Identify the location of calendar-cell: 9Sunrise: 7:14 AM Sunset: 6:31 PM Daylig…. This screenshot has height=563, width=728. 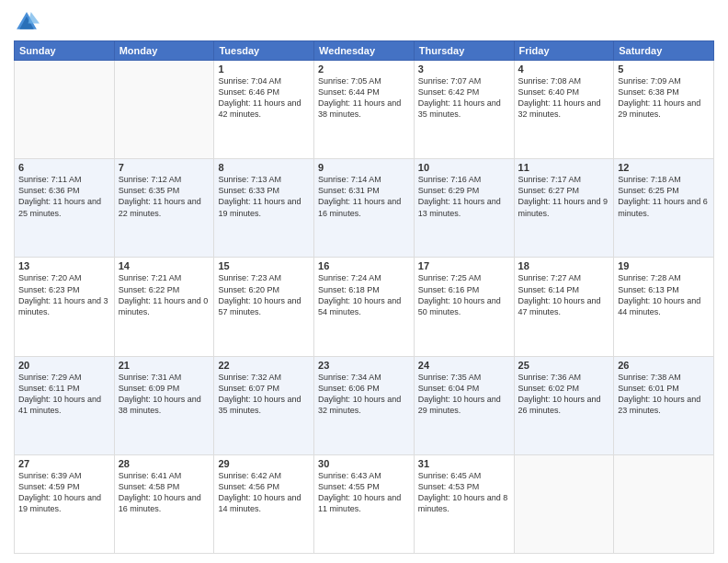
(364, 208).